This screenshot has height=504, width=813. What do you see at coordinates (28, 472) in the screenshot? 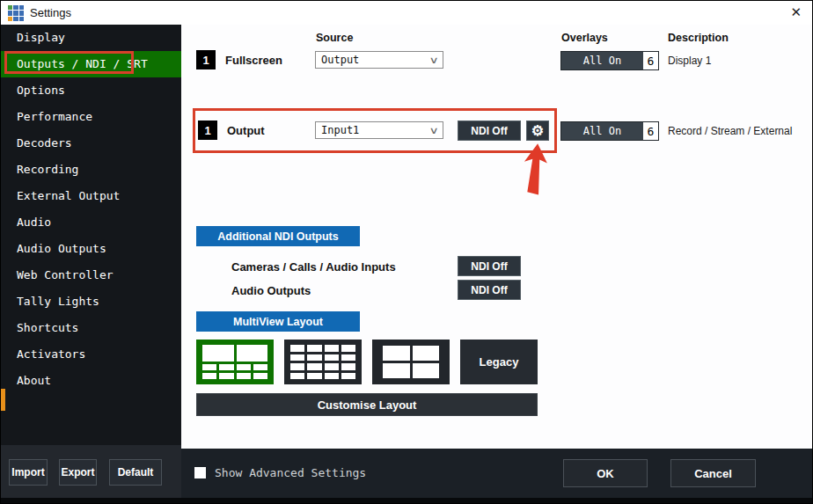
I see `import-button: Import` at bounding box center [28, 472].